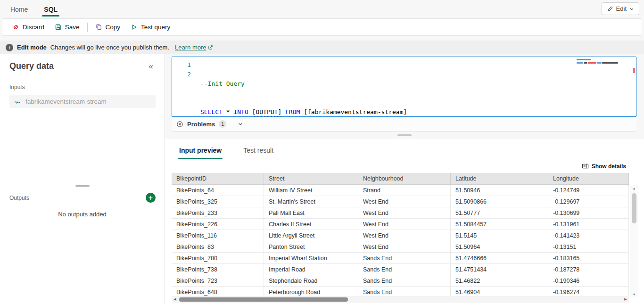 This screenshot has width=644, height=304. Describe the element at coordinates (500, 258) in the screenshot. I see `table-cell: 51.4746666` at that location.